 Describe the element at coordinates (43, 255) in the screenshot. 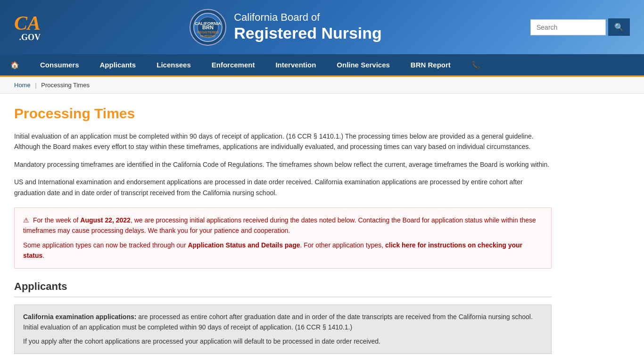

I see `track-text-3: .` at that location.